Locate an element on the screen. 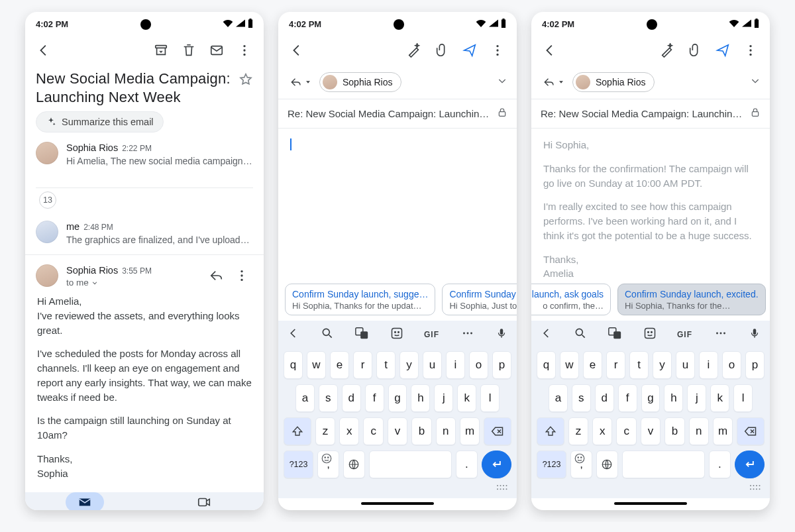  key-x: x is located at coordinates (602, 431).